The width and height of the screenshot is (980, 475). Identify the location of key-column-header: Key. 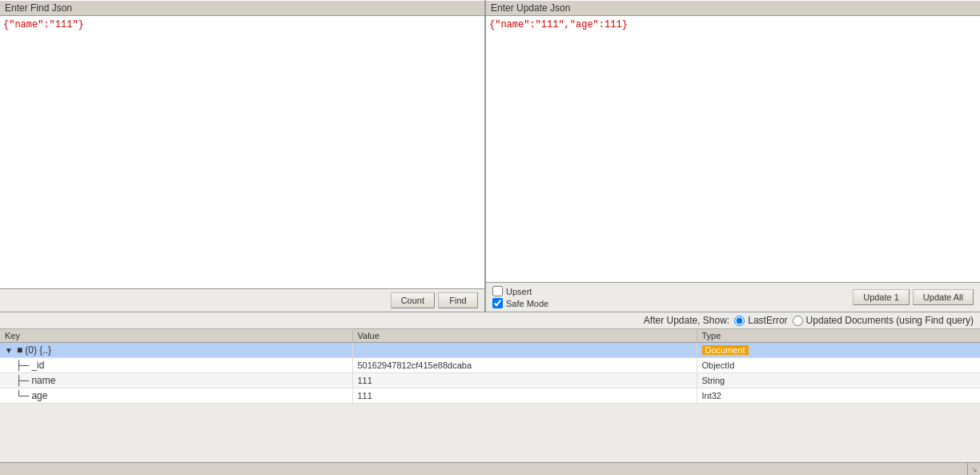
(176, 336).